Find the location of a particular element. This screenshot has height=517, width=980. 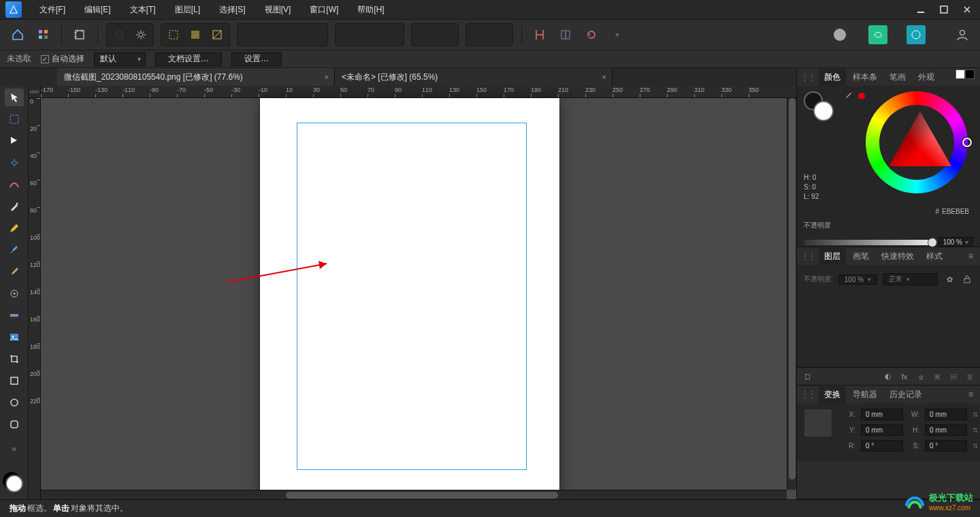

eyedropper-tool-icon is located at coordinates (14, 272).